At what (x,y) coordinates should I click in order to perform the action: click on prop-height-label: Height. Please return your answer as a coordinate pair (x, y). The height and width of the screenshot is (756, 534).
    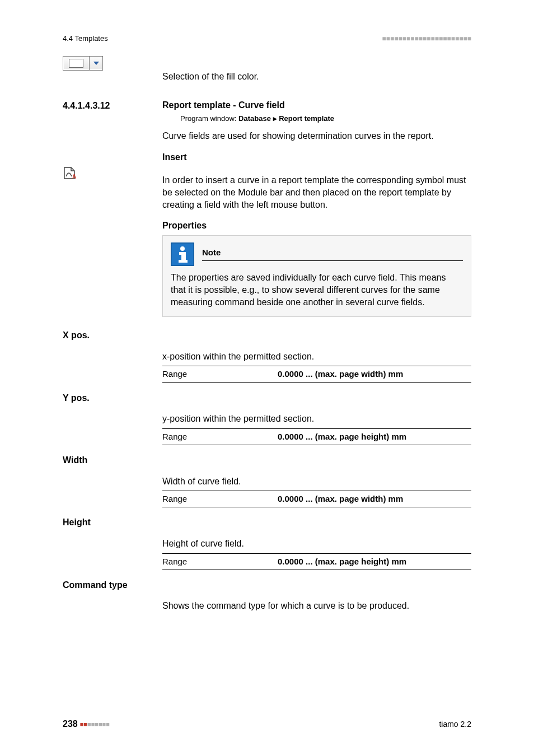
    Looking at the image, I should click on (267, 522).